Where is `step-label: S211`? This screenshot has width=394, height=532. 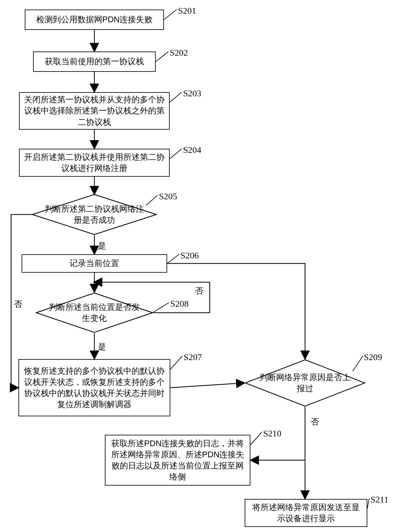 step-label: S211 is located at coordinates (379, 500).